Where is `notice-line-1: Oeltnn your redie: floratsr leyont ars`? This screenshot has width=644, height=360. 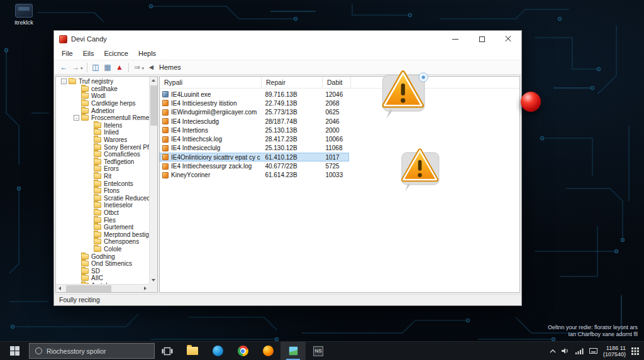
notice-line-1: Oeltnn your redie: floratsr leyont ars is located at coordinates (592, 328).